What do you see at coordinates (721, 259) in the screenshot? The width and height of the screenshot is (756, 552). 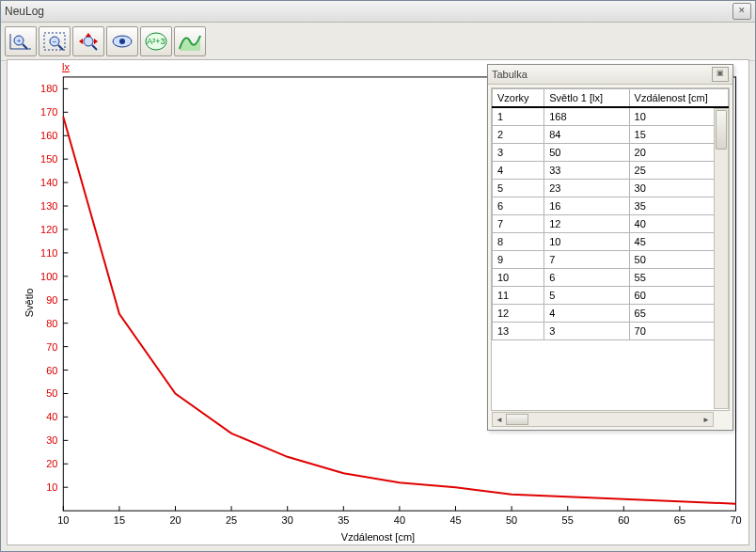 I see `vertical-scrollbar` at bounding box center [721, 259].